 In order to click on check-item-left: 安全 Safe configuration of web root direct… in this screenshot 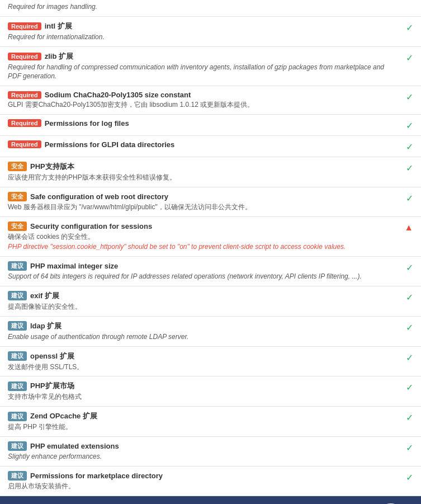, I will do `click(202, 202)`.